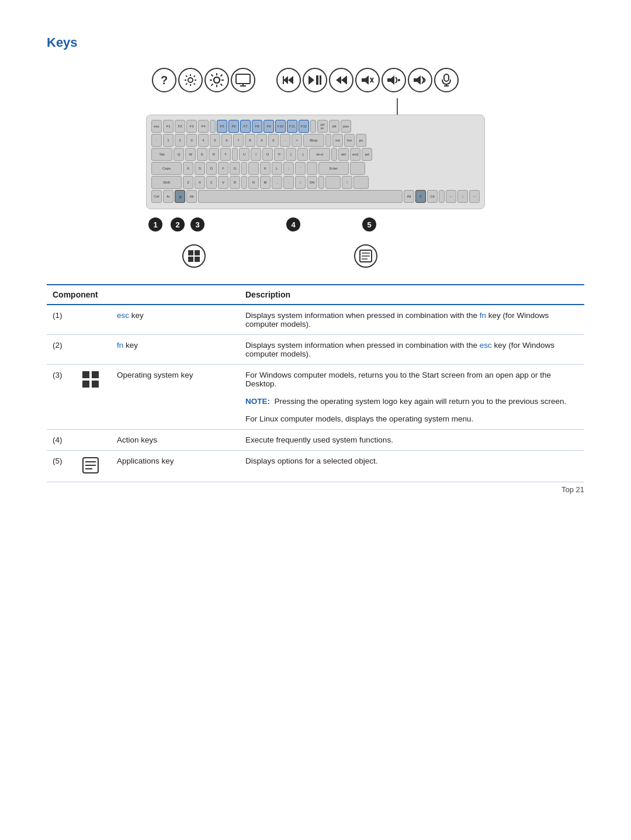 This screenshot has width=631, height=840. What do you see at coordinates (446, 80) in the screenshot?
I see `mic-icon` at bounding box center [446, 80].